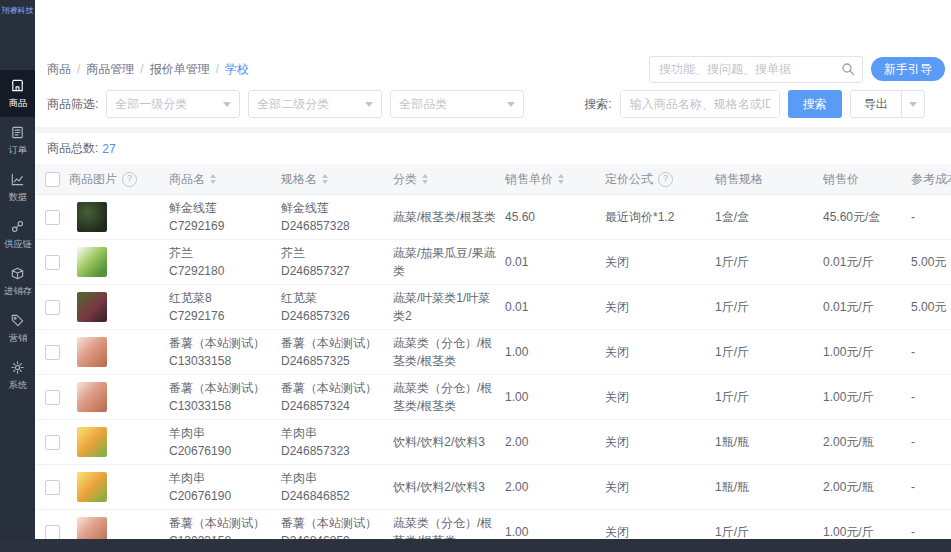 This screenshot has height=552, width=951. I want to click on bottom-bar, so click(476, 546).